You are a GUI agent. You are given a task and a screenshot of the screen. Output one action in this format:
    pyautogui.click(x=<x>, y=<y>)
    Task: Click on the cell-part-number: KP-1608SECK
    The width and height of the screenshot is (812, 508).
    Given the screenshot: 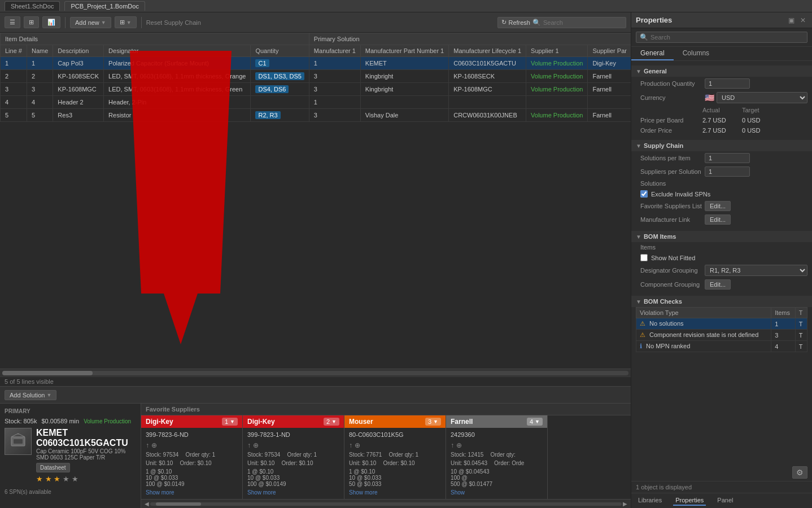 What is the action you would take?
    pyautogui.click(x=488, y=77)
    